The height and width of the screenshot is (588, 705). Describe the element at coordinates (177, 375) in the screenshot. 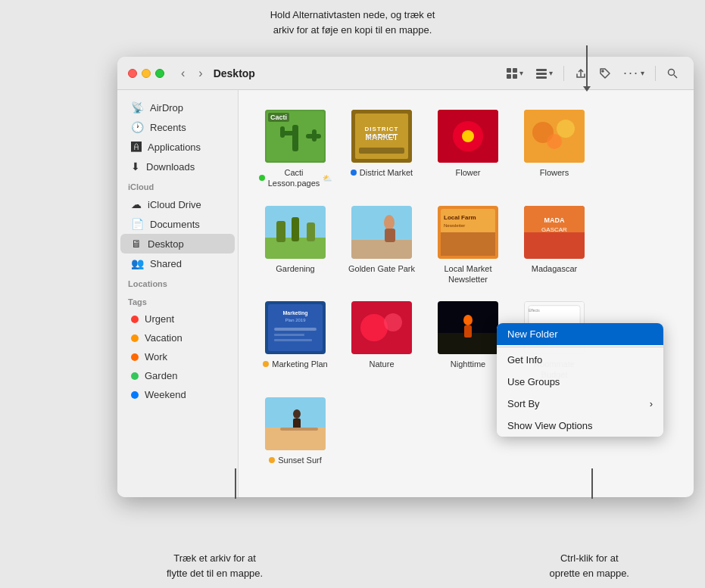

I see `sidebar-item-garden: Garden` at that location.